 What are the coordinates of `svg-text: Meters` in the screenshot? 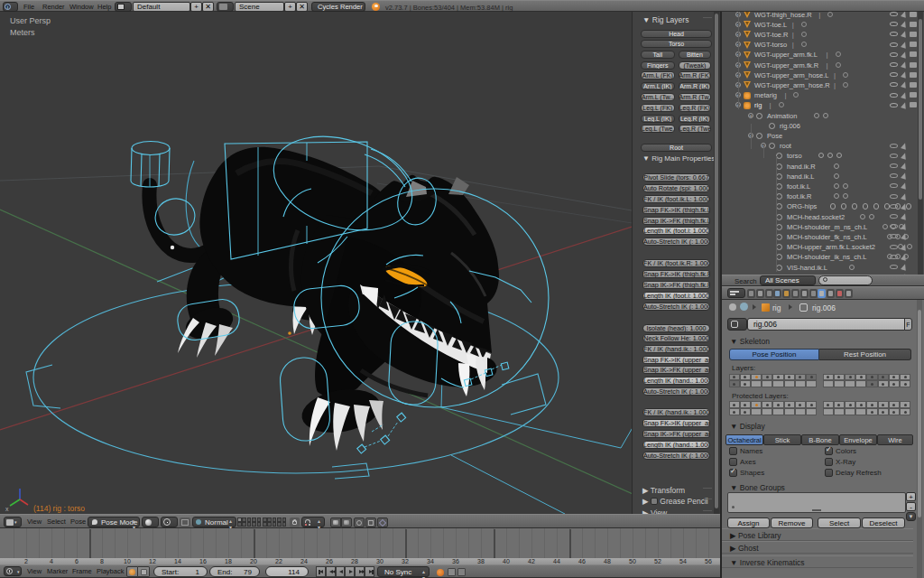 It's located at (23, 33).